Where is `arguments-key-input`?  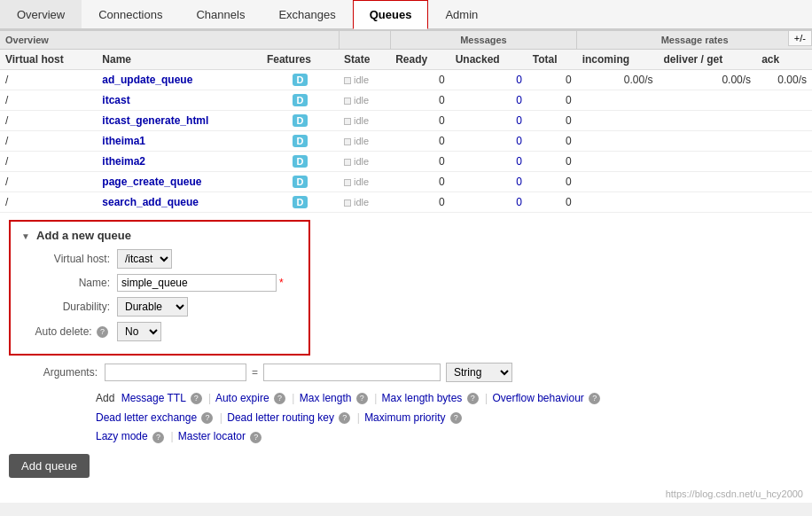
arguments-key-input is located at coordinates (176, 372).